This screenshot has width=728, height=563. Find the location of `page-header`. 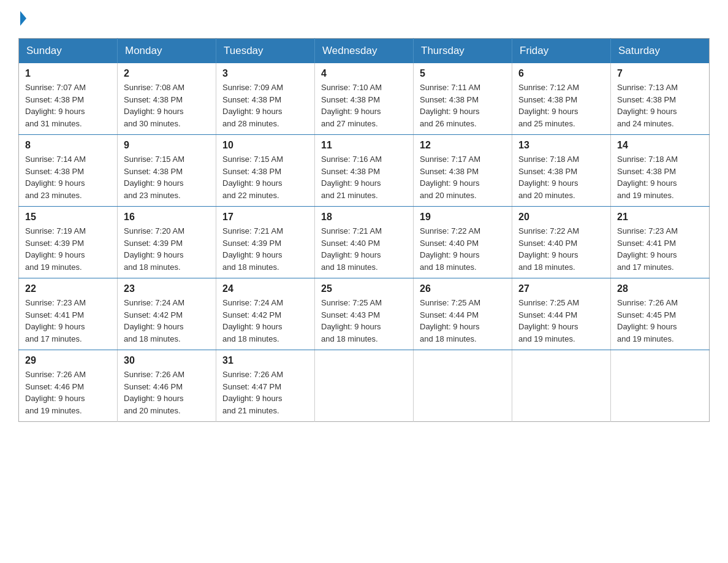

page-header is located at coordinates (364, 19).